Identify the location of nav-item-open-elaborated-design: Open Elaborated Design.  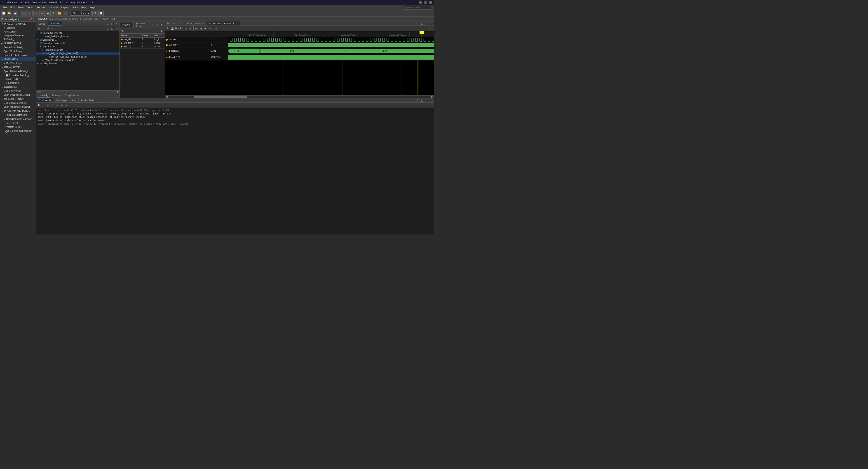
(18, 71).